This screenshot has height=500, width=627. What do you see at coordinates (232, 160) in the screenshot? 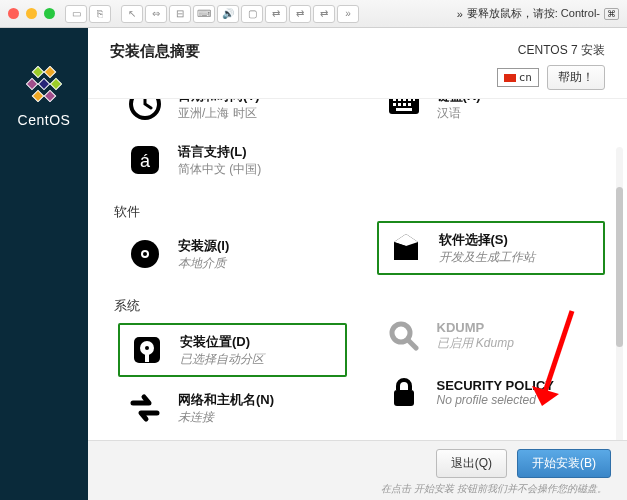
I see `spoke-language: á 语言支持(L) 简体中文 (中国)` at bounding box center [232, 160].